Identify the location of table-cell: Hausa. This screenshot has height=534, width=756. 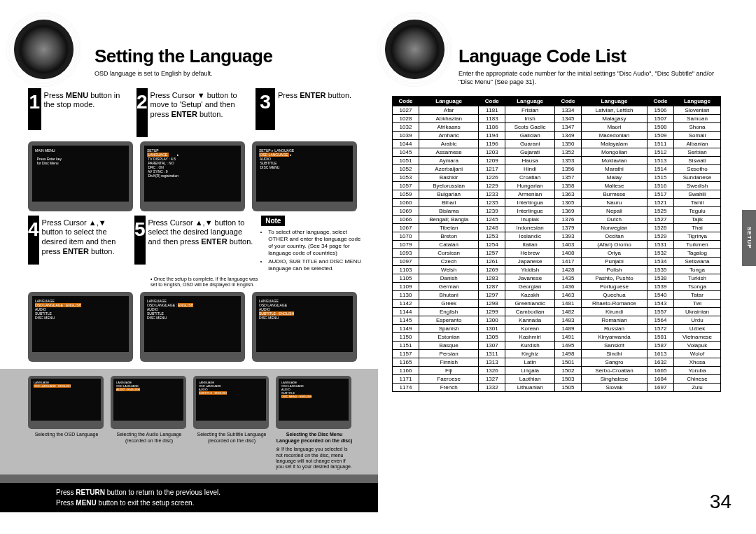
(531, 161).